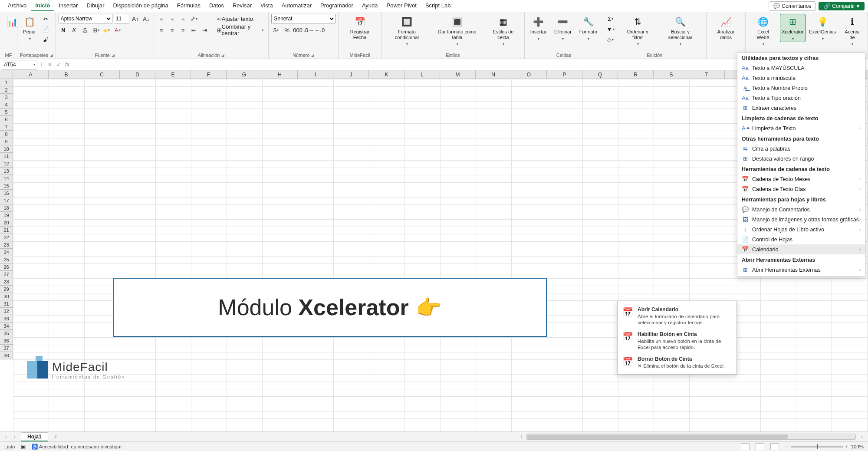 The height and width of the screenshot is (451, 868). I want to click on menu-script-lab: Script Lab, so click(438, 6).